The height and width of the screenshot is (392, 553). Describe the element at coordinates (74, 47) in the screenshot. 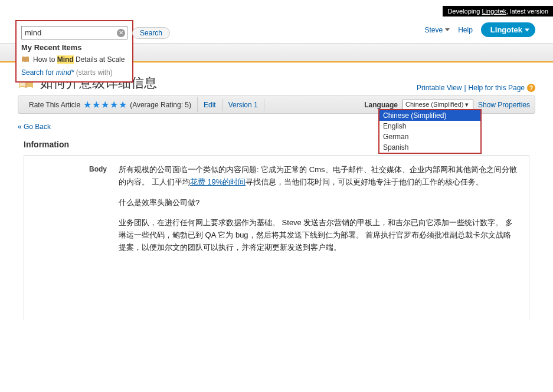

I see `recent-items-title: My Recent Items` at that location.